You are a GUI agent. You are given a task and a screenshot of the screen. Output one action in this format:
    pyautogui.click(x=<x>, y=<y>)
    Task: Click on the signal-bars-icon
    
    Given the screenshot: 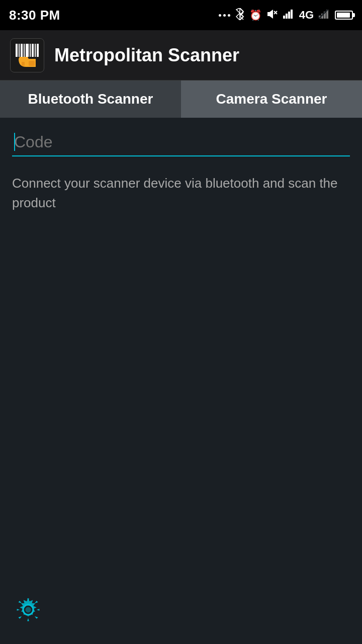 What is the action you would take?
    pyautogui.click(x=289, y=15)
    